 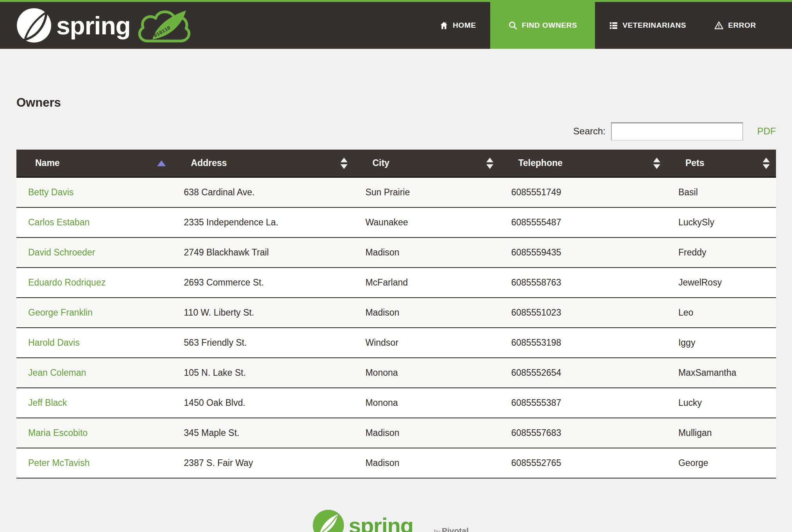 What do you see at coordinates (57, 373) in the screenshot?
I see `owner-link: Jean Coleman` at bounding box center [57, 373].